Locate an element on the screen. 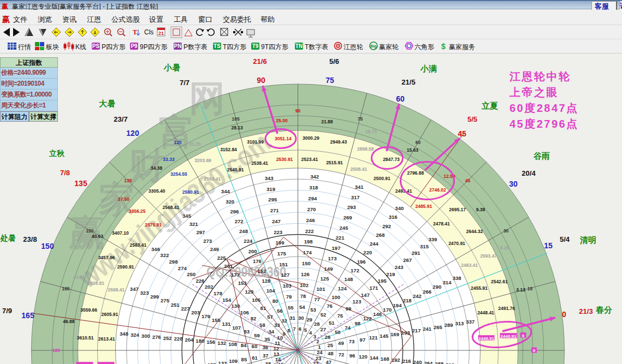 Image resolution: width=622 pixels, height=364 pixels. svg-text: 2553.41 is located at coordinates (213, 179).